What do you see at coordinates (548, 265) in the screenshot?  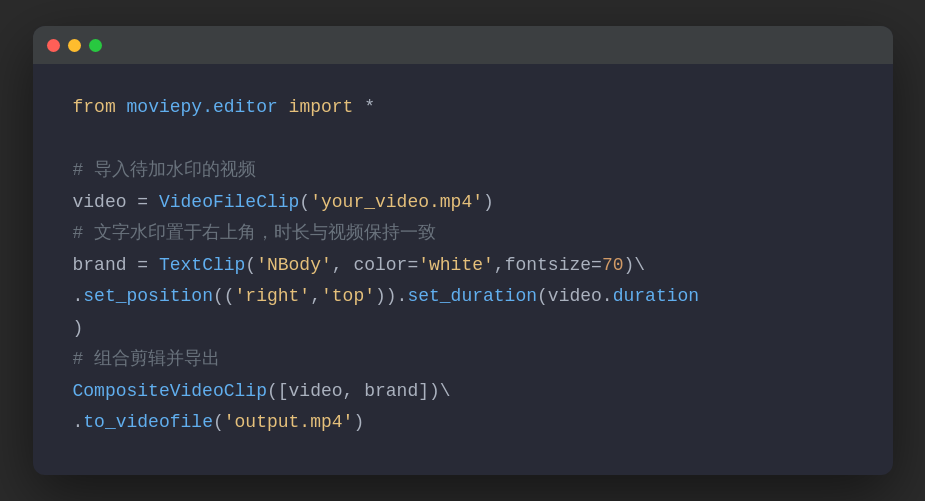 I see `param-fontsize: fontsize` at bounding box center [548, 265].